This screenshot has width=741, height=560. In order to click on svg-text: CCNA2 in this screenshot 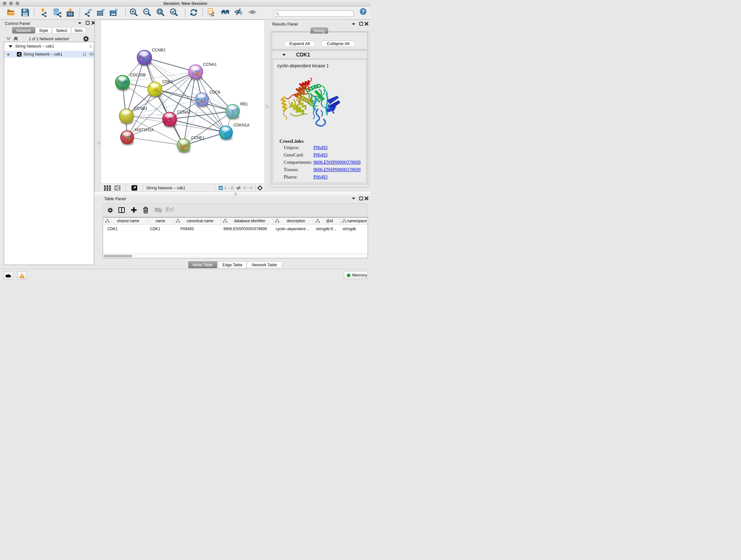, I will do `click(184, 112)`.